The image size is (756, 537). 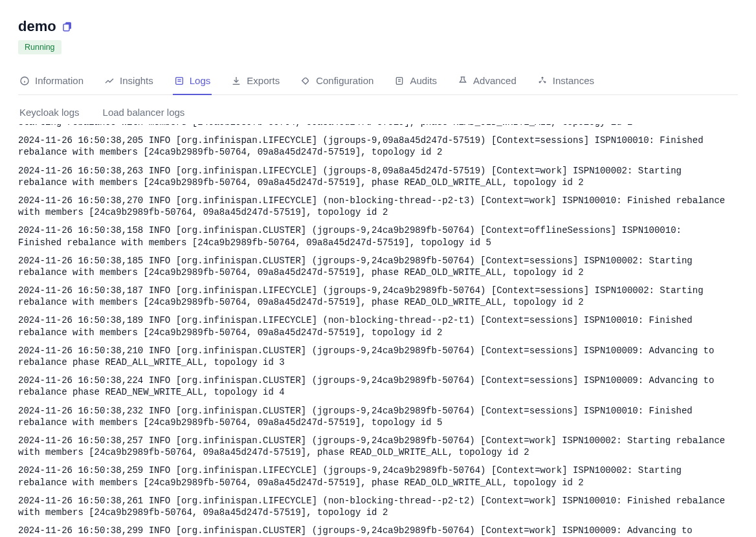 What do you see at coordinates (193, 82) in the screenshot?
I see `tab-logs: Logs` at bounding box center [193, 82].